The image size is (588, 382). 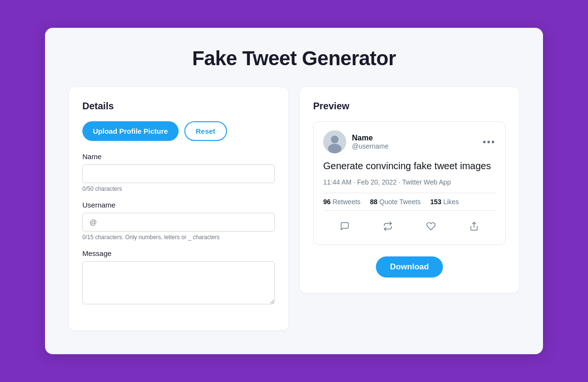 What do you see at coordinates (370, 138) in the screenshot?
I see `tweet-name: Name` at bounding box center [370, 138].